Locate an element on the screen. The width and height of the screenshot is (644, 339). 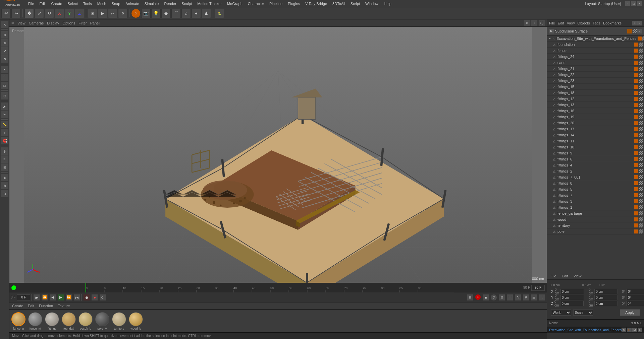
menu-pipeline: Pipeline is located at coordinates (276, 4).